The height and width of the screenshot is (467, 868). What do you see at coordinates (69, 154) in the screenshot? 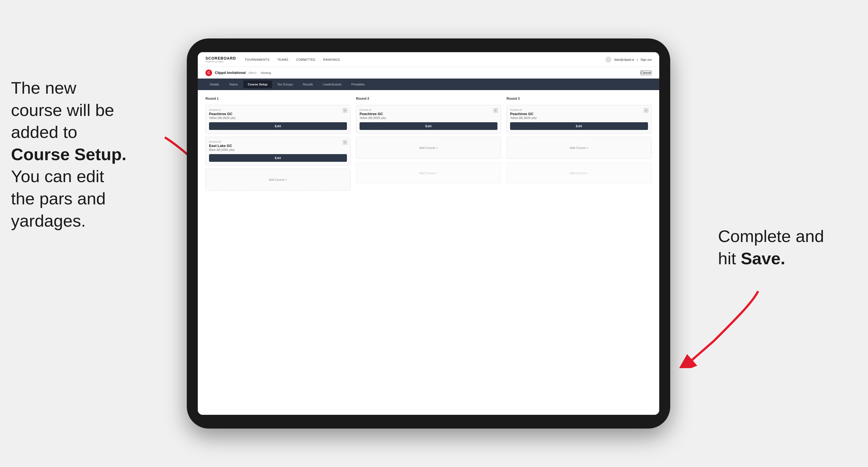
I see `annotation-left: The new course will be added to Course S…` at bounding box center [69, 154].